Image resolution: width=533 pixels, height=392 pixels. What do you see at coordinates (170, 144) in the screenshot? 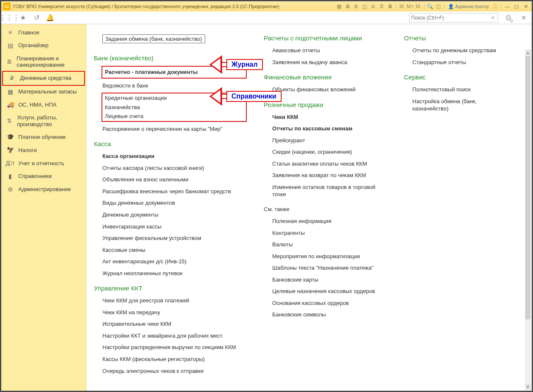
I see `section-kassa: Касса` at bounding box center [170, 144].